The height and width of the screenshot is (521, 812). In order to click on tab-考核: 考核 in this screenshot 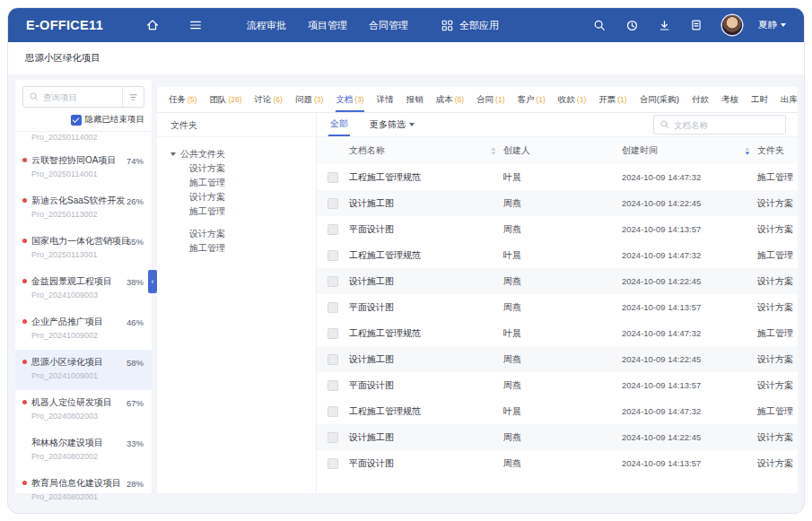, I will do `click(730, 100)`.